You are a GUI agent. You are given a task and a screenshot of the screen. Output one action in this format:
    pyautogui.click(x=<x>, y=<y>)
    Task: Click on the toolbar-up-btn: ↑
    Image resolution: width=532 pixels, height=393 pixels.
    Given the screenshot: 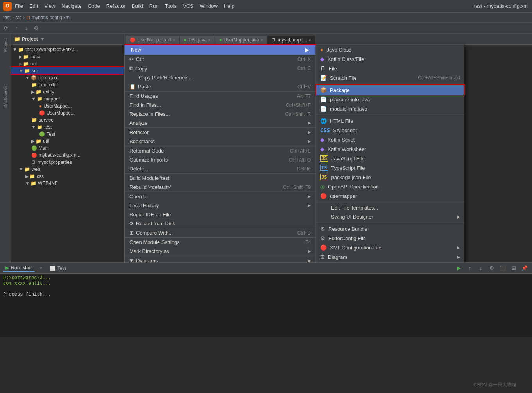 What is the action you would take?
    pyautogui.click(x=16, y=28)
    